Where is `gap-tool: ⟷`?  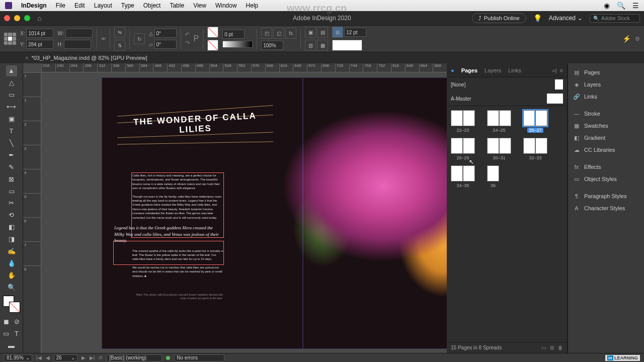
gap-tool: ⟷ is located at coordinates (12, 107).